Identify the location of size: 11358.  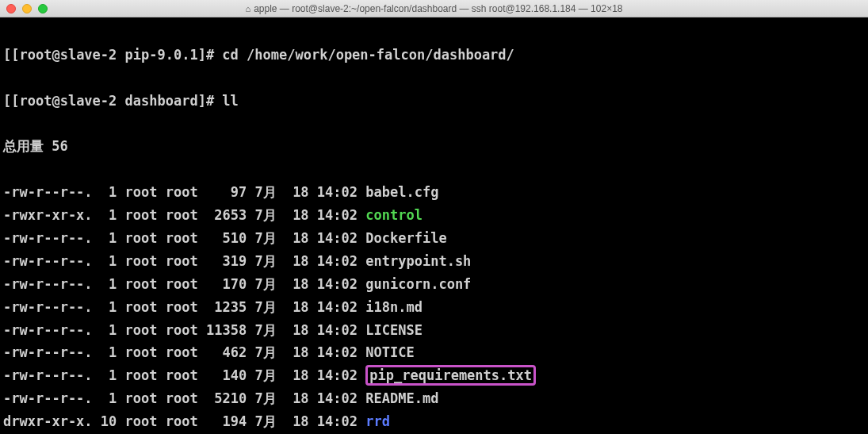
(227, 330).